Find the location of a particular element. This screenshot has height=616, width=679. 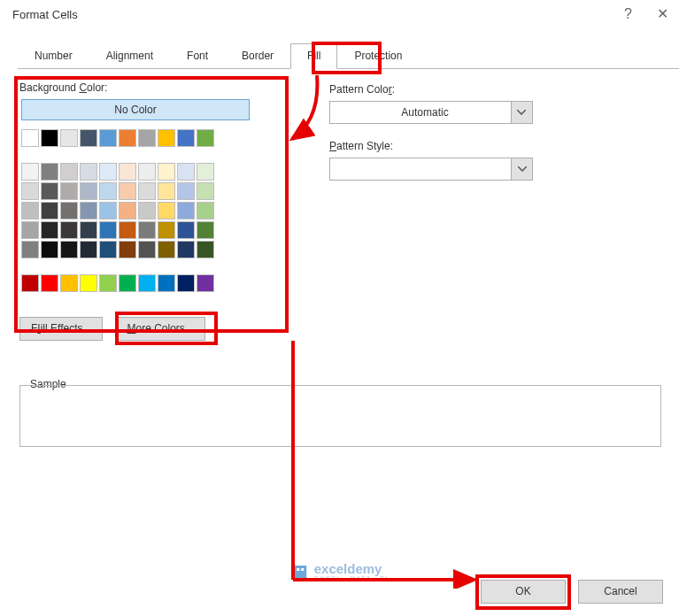

sample-group: Sample is located at coordinates (340, 416).